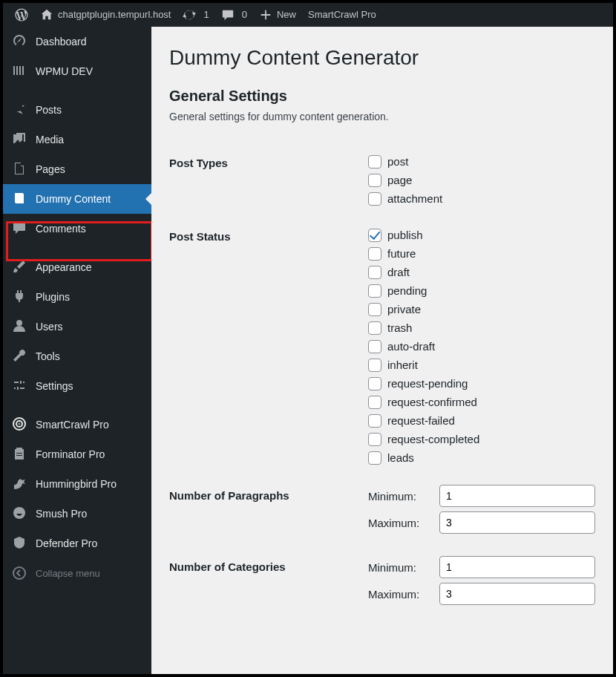 This screenshot has height=677, width=616. What do you see at coordinates (482, 346) in the screenshot?
I see `post-status-options: publishfuturedraftpendingprivatetrashaut…` at bounding box center [482, 346].